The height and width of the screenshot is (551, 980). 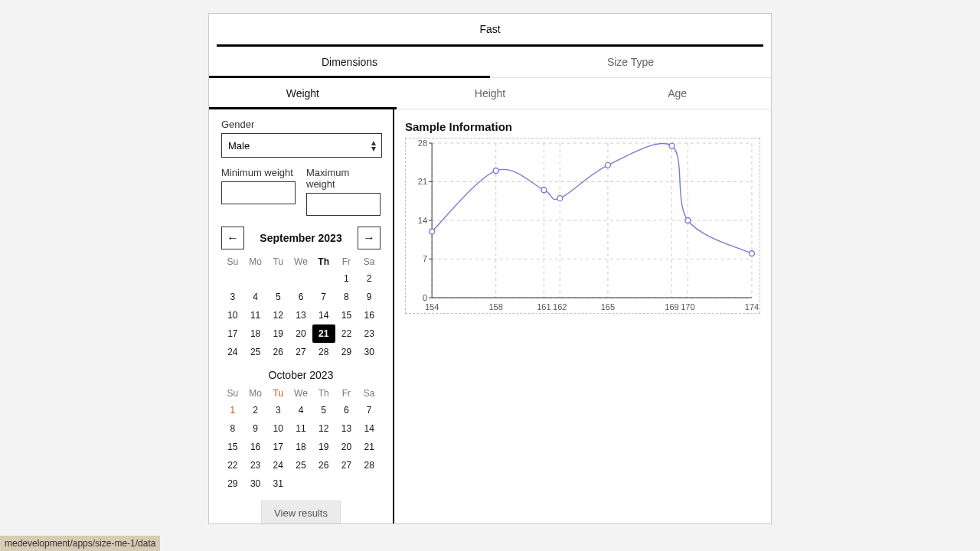 I want to click on min-weight-input, so click(x=259, y=193).